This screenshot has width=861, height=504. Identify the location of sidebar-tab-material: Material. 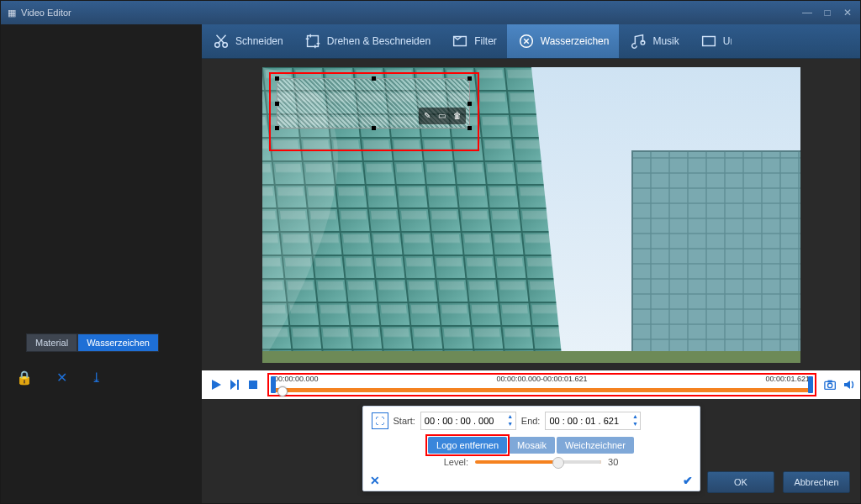
(52, 343).